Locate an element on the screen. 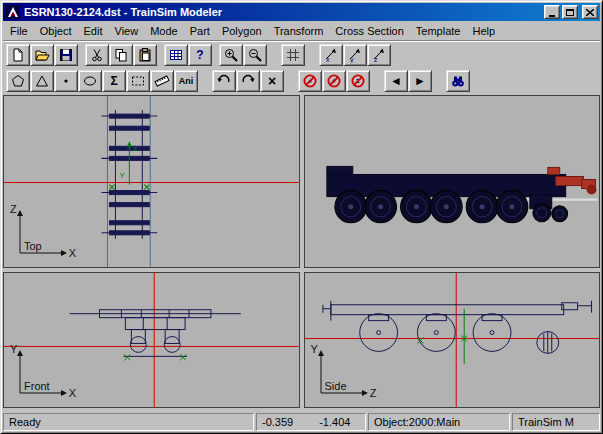 The height and width of the screenshot is (434, 603). menu-item-template: Template is located at coordinates (438, 31).